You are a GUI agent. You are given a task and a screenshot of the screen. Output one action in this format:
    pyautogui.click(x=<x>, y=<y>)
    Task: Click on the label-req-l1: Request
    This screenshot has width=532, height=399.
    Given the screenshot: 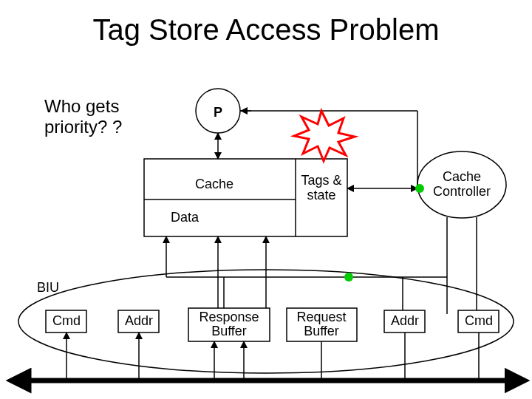 What is the action you would take?
    pyautogui.click(x=321, y=317)
    